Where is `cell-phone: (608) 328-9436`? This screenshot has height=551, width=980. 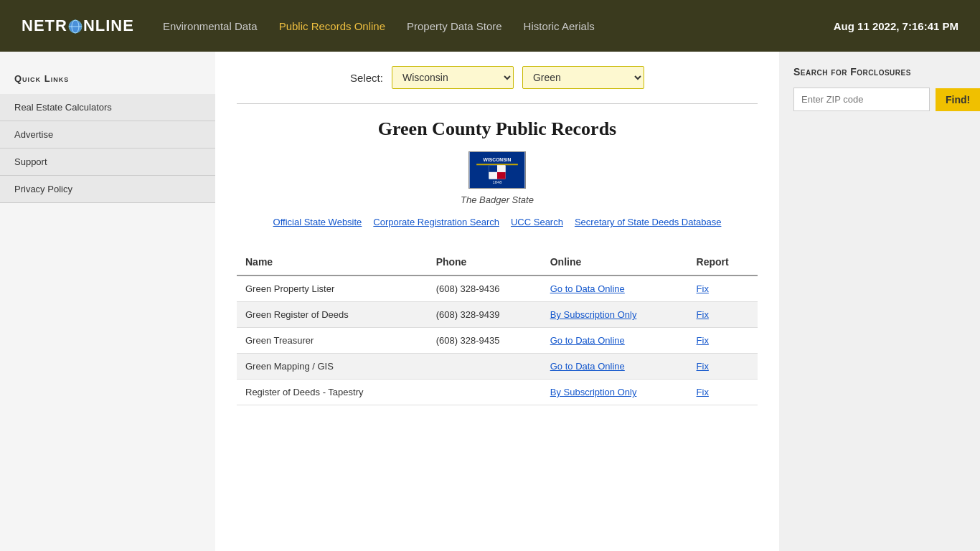 cell-phone: (608) 328-9436 is located at coordinates (485, 288).